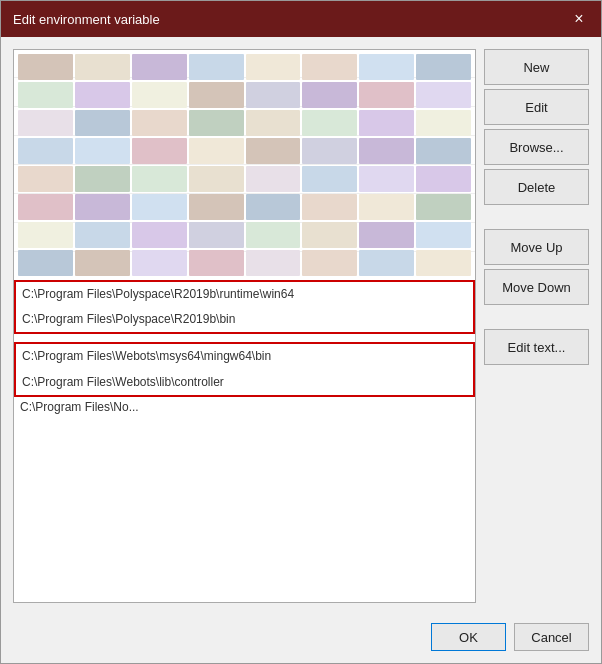  What do you see at coordinates (536, 107) in the screenshot?
I see `edit-button: Edit` at bounding box center [536, 107].